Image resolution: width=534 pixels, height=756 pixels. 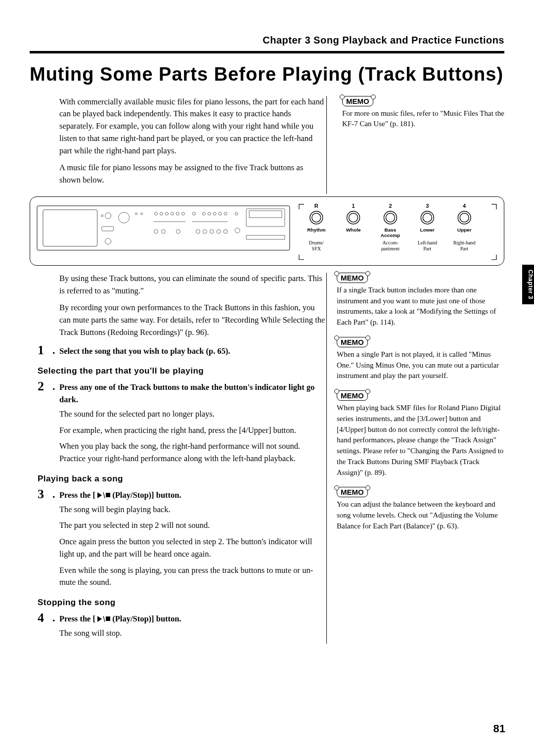 I want to click on step-2-text: Press any one of the Track buttons to ma…, so click(x=193, y=393).